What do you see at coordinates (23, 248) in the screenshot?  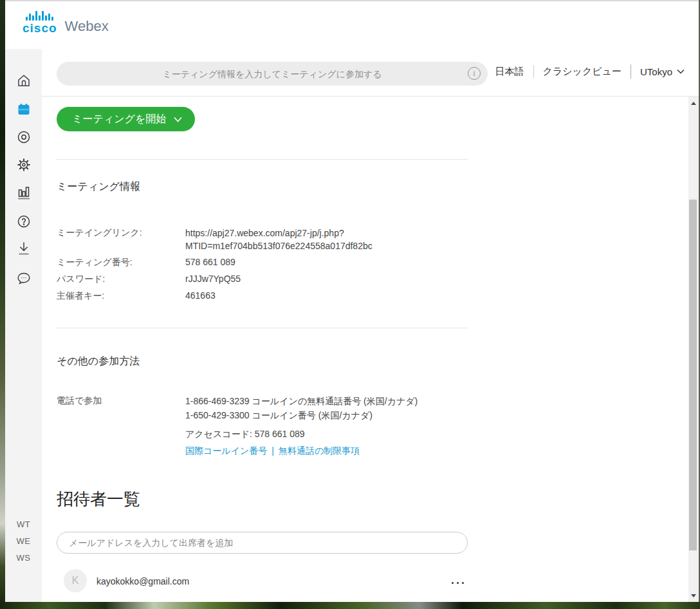 I see `downloads-icon` at bounding box center [23, 248].